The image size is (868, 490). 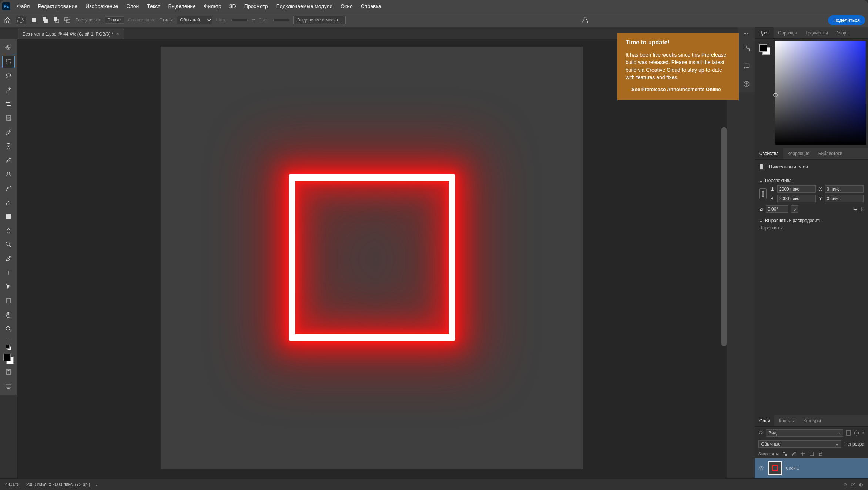 What do you see at coordinates (811, 468) in the screenshot?
I see `layer-row: Слой 1` at bounding box center [811, 468].